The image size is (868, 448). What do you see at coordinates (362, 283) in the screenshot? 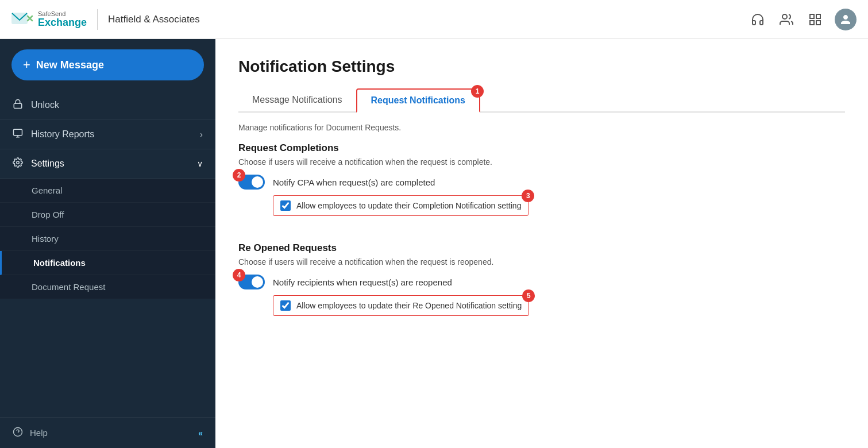
I see `toggle-recipients-label: Notify recipients when request(s) are re…` at bounding box center [362, 283].